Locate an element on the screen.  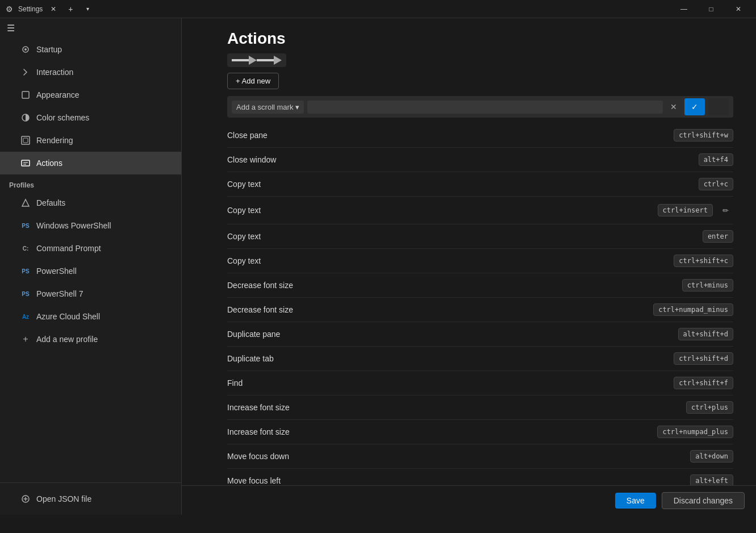
add-profile-icon: + is located at coordinates (26, 339).